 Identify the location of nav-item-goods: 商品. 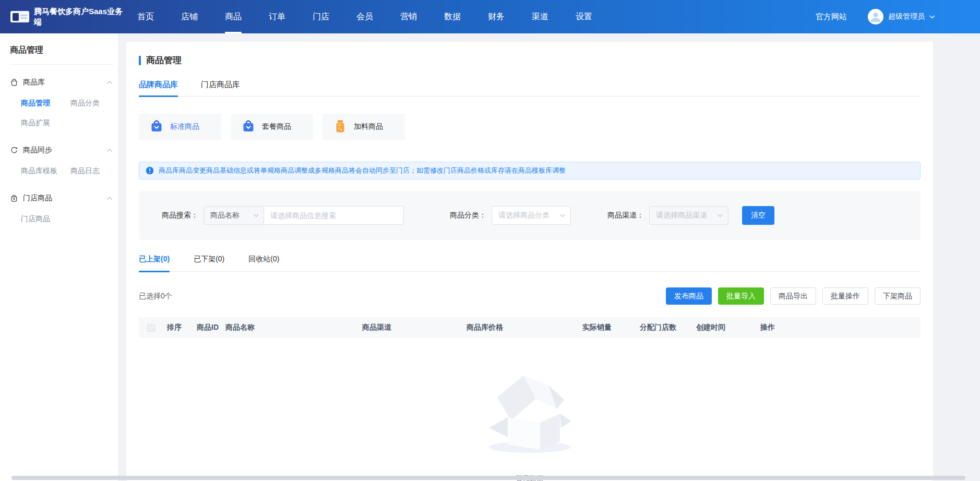
(233, 17).